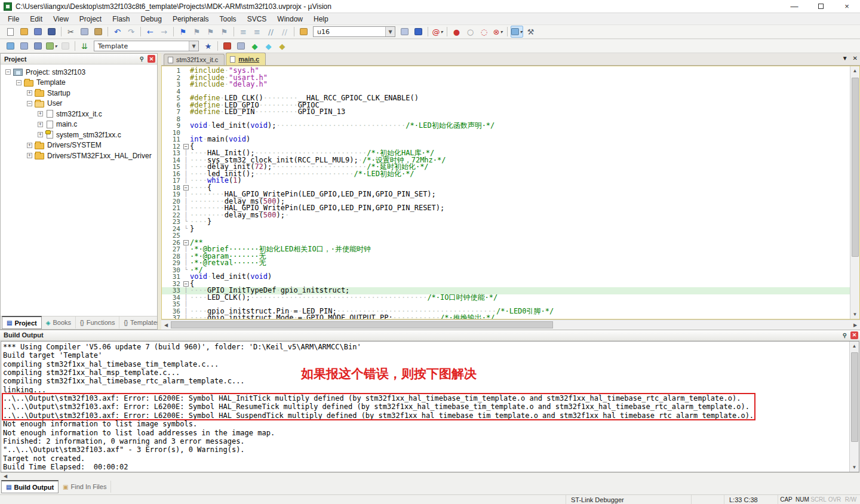  Describe the element at coordinates (303, 32) in the screenshot. I see `find-in-files-folder-icon` at that location.